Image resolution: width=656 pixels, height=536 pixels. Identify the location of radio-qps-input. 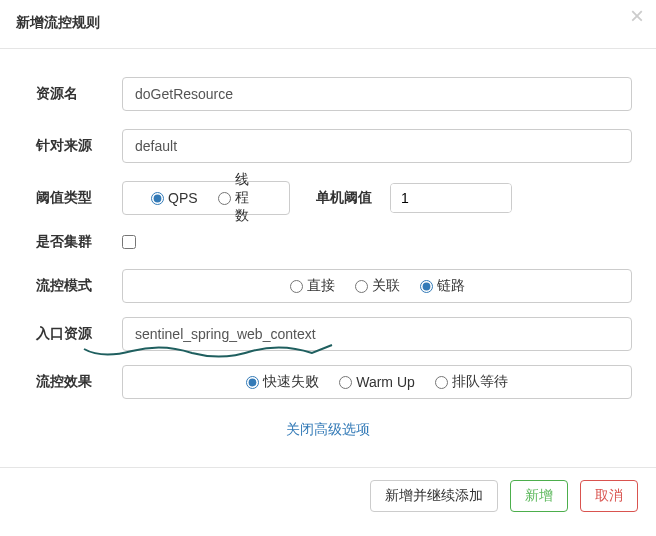
(158, 198).